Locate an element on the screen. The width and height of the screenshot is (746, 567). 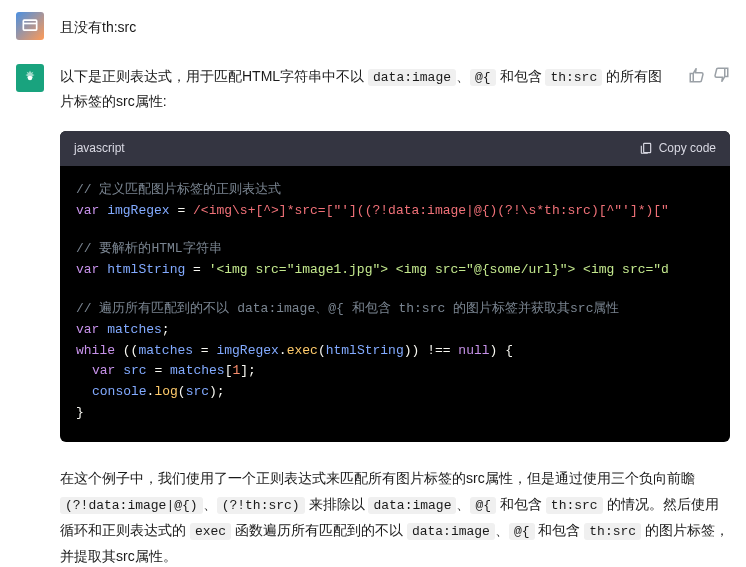
copy-code-label: Copy code is located at coordinates (688, 148).